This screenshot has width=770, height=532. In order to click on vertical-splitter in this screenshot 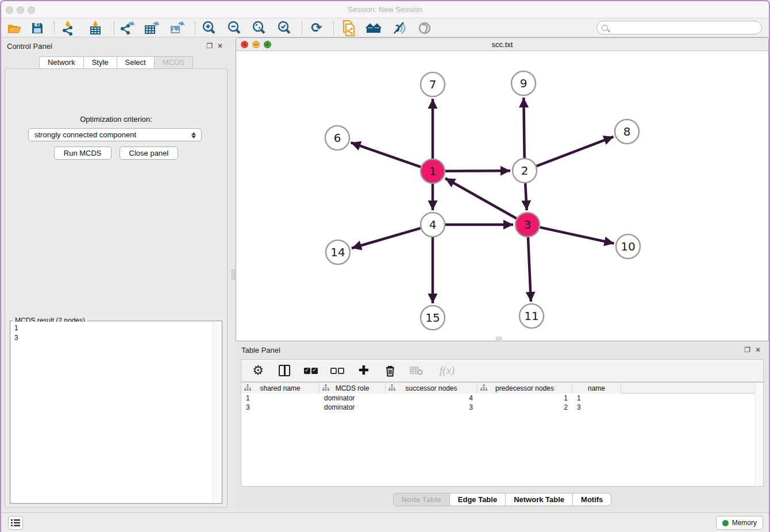, I will do `click(233, 275)`.